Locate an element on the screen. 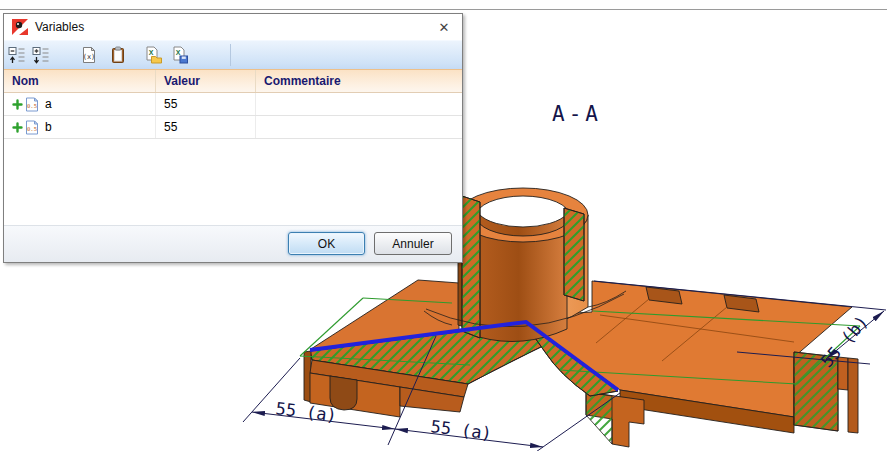 The height and width of the screenshot is (451, 887). clipboard-icon is located at coordinates (118, 55).